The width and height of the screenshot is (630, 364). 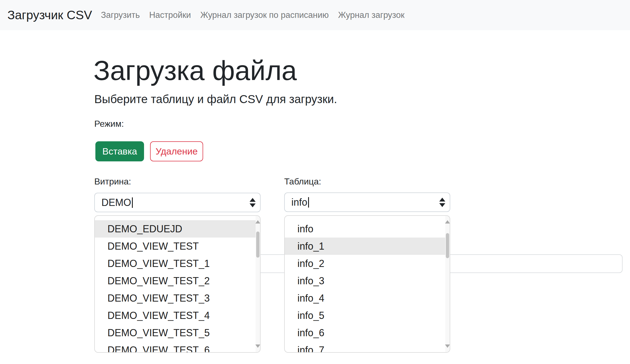 I want to click on list-item: info_1, so click(x=365, y=246).